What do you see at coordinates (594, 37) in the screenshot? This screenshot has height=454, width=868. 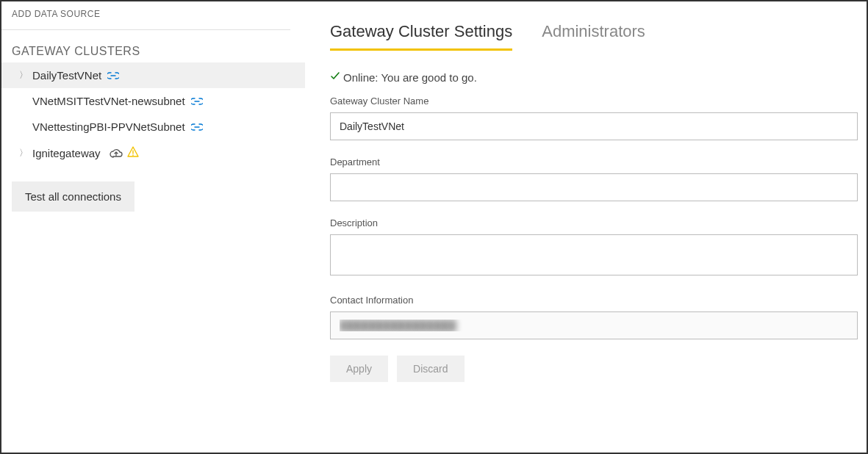 I see `tab-administrators: Administrators` at bounding box center [594, 37].